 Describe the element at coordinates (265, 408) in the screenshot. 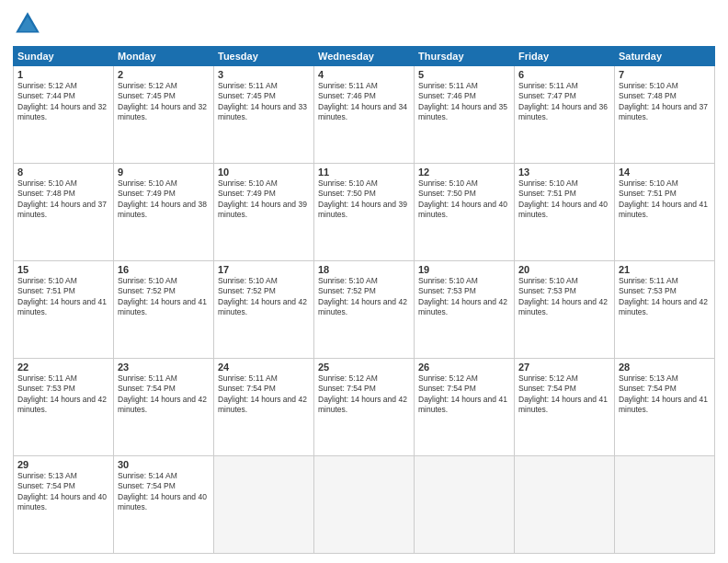

I see `table-row: 24Sunrise: 5:11 AMSunset: 7:54 PMDayligh…` at that location.